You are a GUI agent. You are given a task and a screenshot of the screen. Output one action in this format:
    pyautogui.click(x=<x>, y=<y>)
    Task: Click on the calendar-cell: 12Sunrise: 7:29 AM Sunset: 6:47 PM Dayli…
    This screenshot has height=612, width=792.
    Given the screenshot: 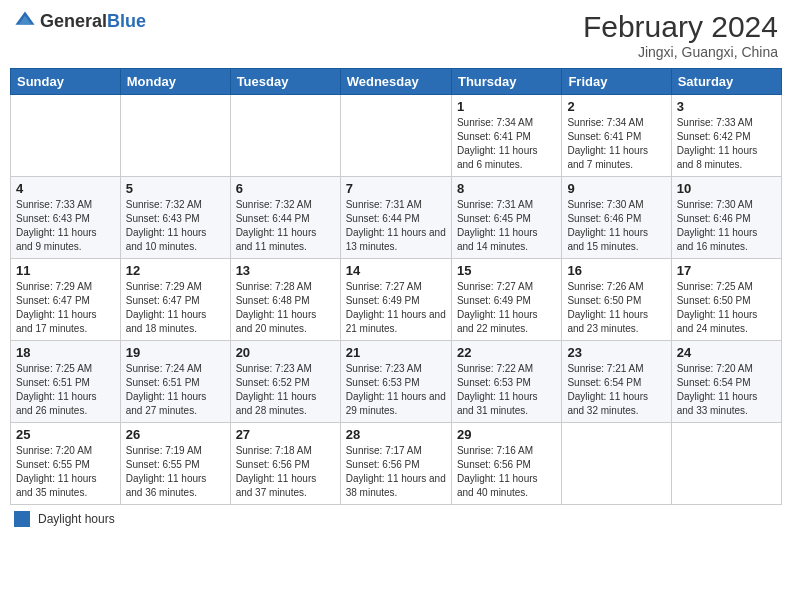 What is the action you would take?
    pyautogui.click(x=175, y=300)
    